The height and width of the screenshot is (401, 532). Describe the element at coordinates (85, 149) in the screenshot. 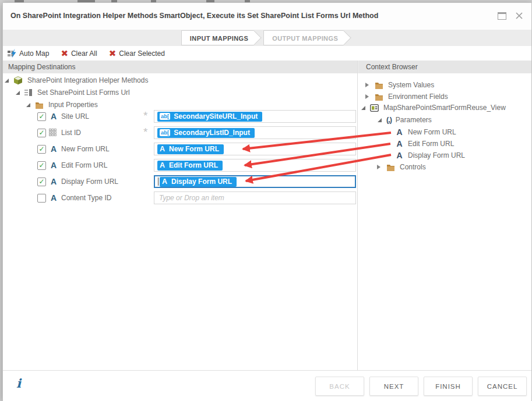

I see `property-label: New Form URL` at that location.